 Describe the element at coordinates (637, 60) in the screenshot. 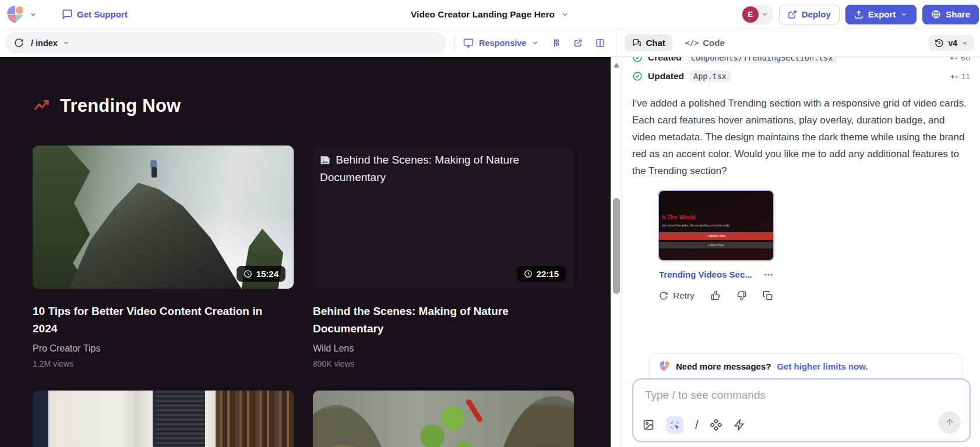

I see `check-circle-icon` at that location.